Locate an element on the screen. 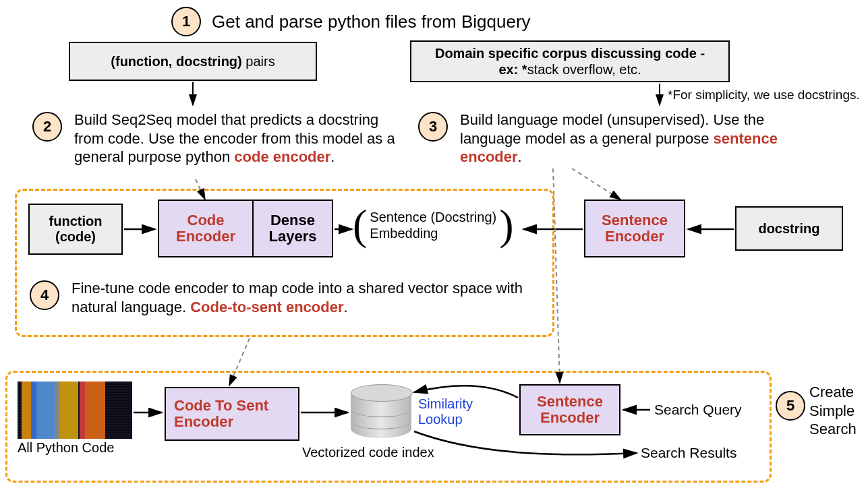  corpus-box: Domain specific corpus discussing code -… is located at coordinates (570, 61).